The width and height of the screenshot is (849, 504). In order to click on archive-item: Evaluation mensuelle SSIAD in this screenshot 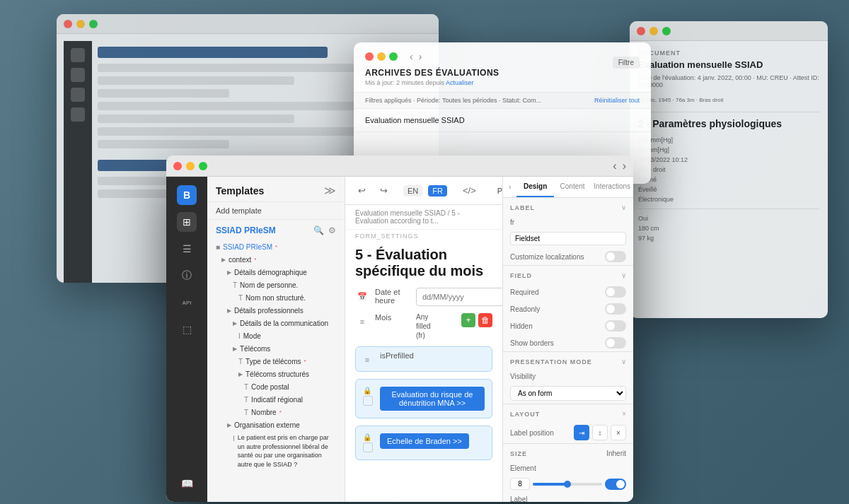, I will do `click(502, 120)`.